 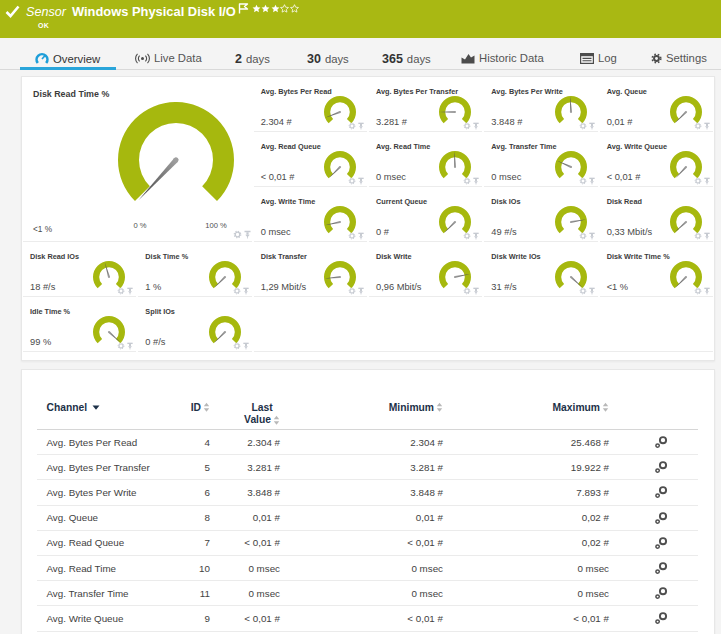 What do you see at coordinates (168, 58) in the screenshot?
I see `tab-live-data: Live Data` at bounding box center [168, 58].